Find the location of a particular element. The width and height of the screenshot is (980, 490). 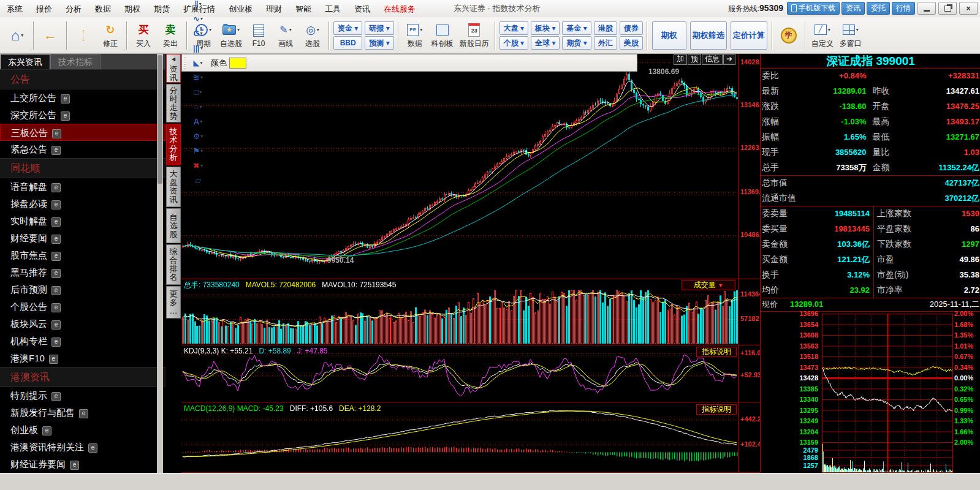

chart-button-预: 预 is located at coordinates (694, 59).